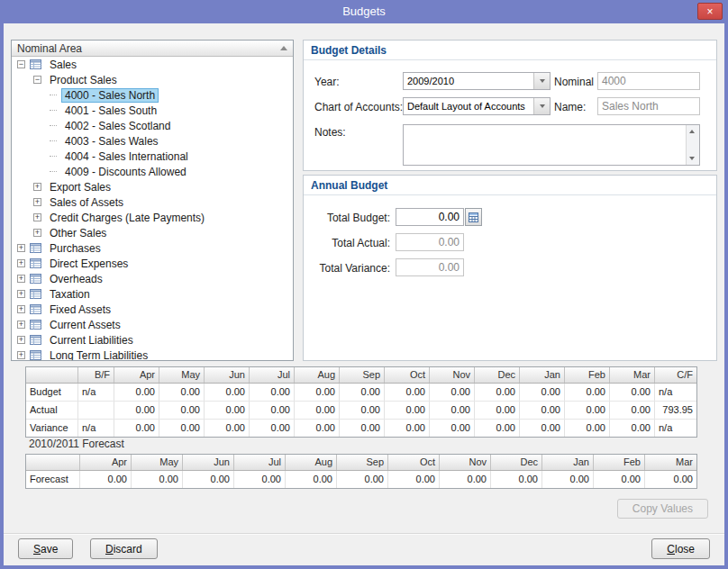  I want to click on notes-scrollbar, so click(692, 145).